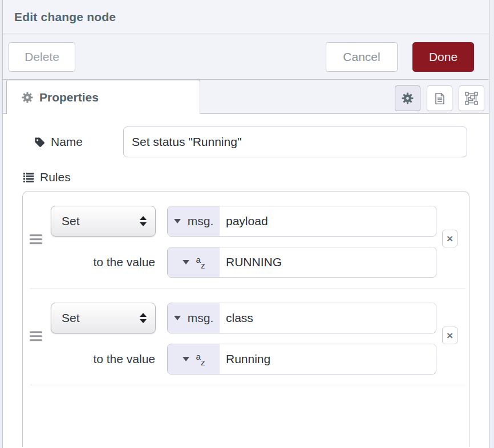 The height and width of the screenshot is (448, 494). I want to click on rules-label-group: Rules, so click(256, 177).